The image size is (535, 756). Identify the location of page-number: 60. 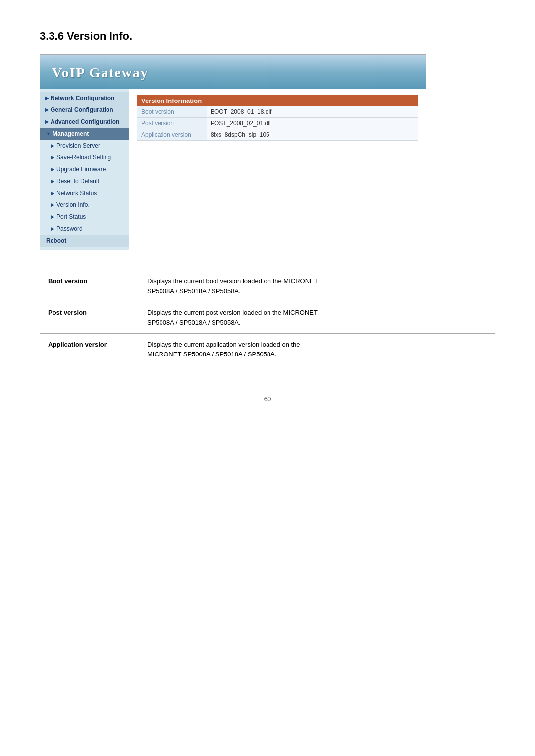
(268, 399).